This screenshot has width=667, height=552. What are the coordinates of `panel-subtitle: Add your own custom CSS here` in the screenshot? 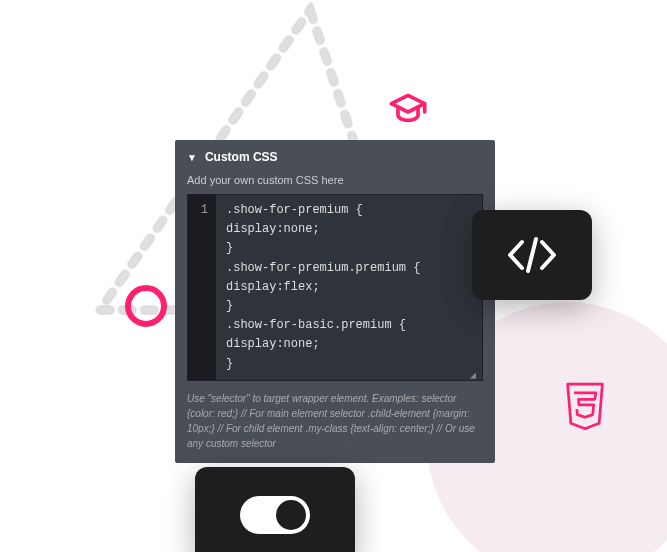 It's located at (335, 184).